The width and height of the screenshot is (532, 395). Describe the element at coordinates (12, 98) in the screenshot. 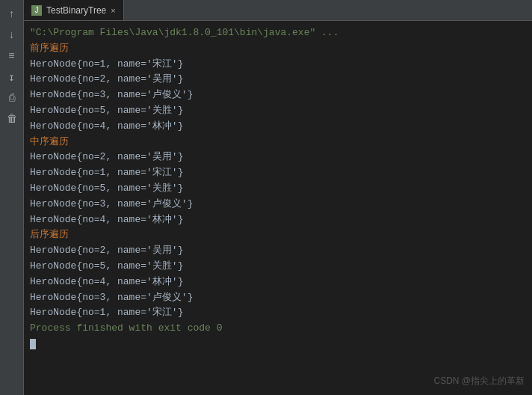

I see `print-button: ⎙` at that location.